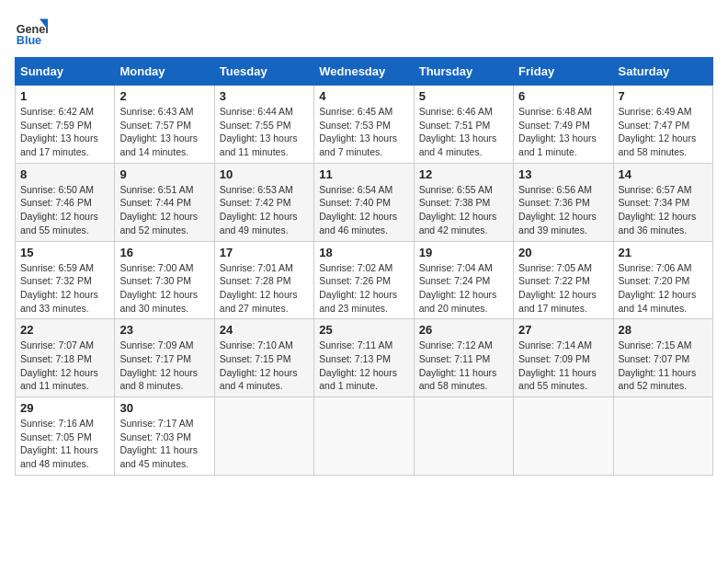 The width and height of the screenshot is (728, 563). I want to click on cell-info: Sunrise: 7:01 AMSunset: 7:28 PMDaylight:…, so click(265, 289).